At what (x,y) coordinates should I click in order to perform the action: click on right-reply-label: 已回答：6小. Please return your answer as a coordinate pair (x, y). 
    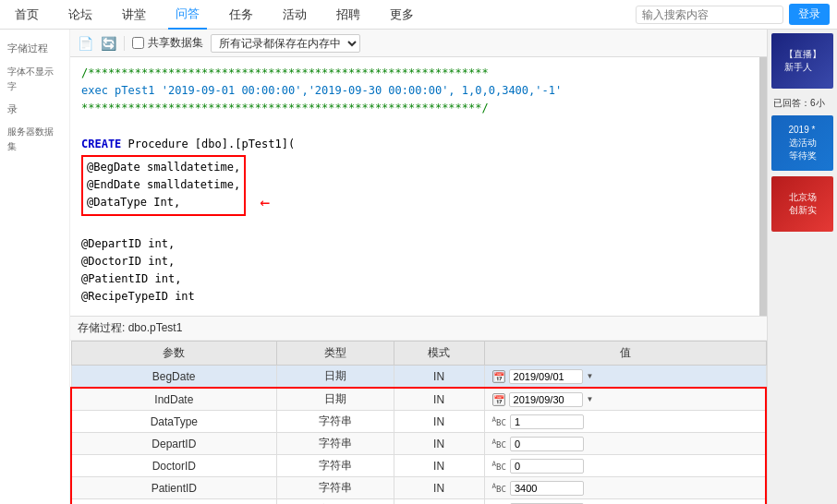
    Looking at the image, I should click on (802, 103).